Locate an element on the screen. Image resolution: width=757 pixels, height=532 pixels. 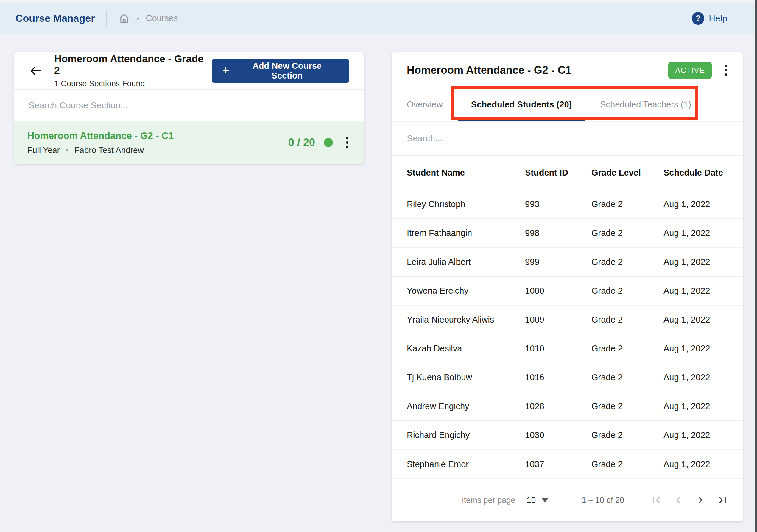
student-name-cell: Richard Engichy is located at coordinates (458, 435).